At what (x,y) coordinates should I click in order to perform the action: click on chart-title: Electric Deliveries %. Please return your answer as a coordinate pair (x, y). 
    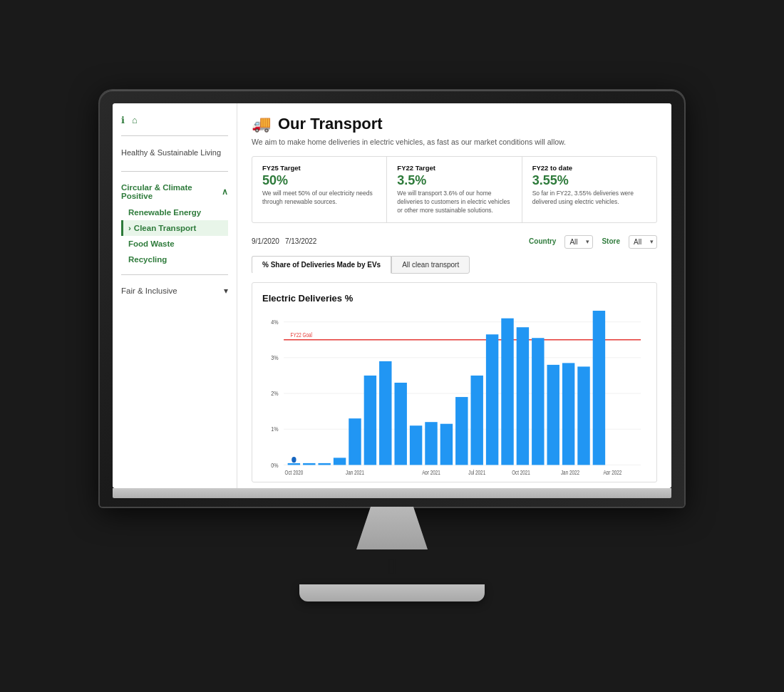
    Looking at the image, I should click on (455, 298).